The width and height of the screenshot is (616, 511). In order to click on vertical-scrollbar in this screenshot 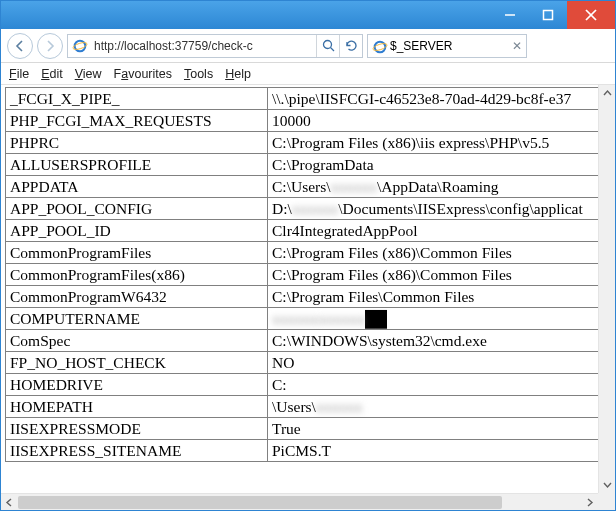, I will do `click(606, 289)`.